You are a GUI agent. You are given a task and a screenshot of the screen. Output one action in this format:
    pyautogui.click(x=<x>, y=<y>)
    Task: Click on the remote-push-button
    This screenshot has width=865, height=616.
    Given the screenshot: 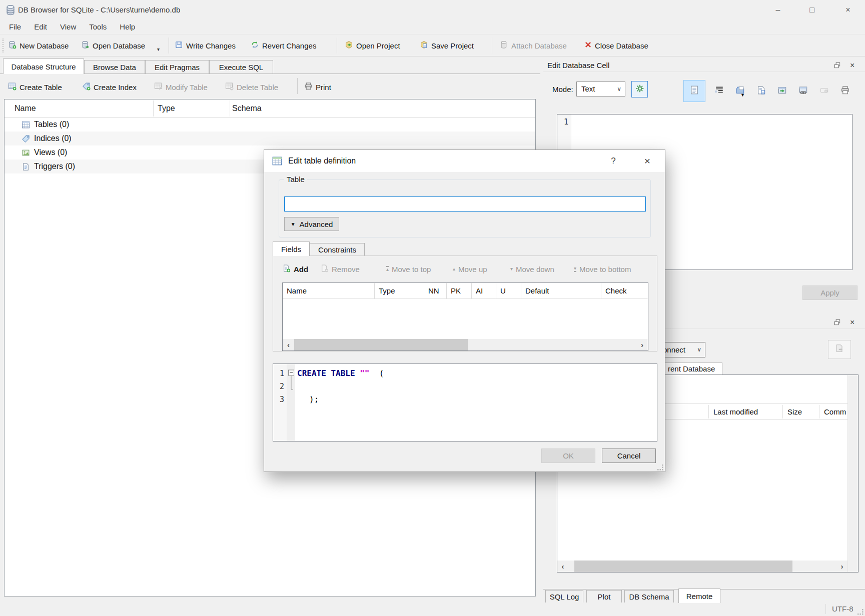 What is the action you would take?
    pyautogui.click(x=839, y=350)
    